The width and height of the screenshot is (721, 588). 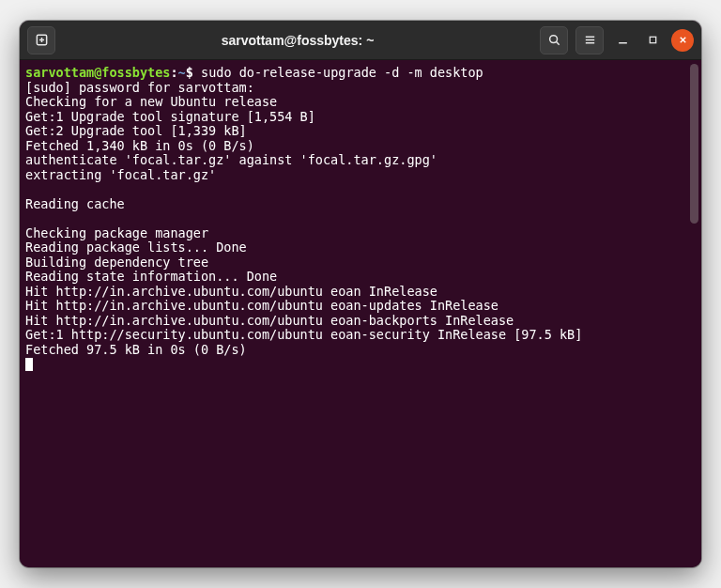 I want to click on scrollbar-thumb, so click(x=695, y=144).